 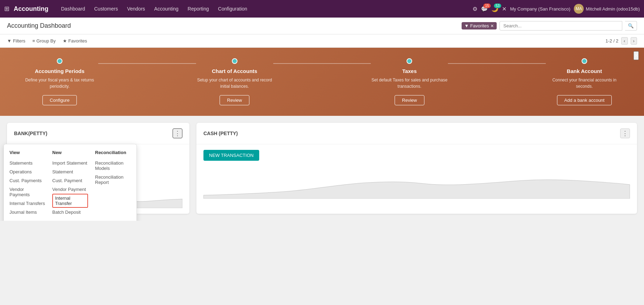 What do you see at coordinates (75, 41) in the screenshot?
I see `favorites-button: ★ Favorites` at bounding box center [75, 41].